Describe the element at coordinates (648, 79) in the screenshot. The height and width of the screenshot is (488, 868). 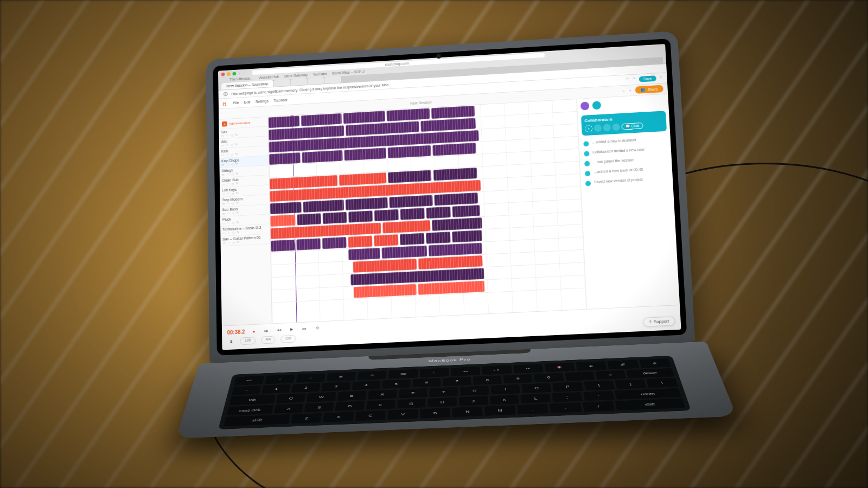
I see `save-button: Save` at that location.